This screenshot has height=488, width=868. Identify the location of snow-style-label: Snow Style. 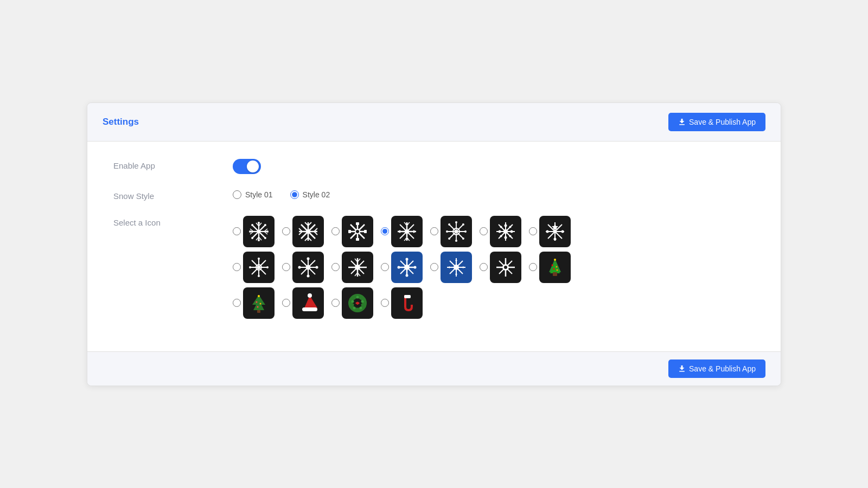
(173, 195).